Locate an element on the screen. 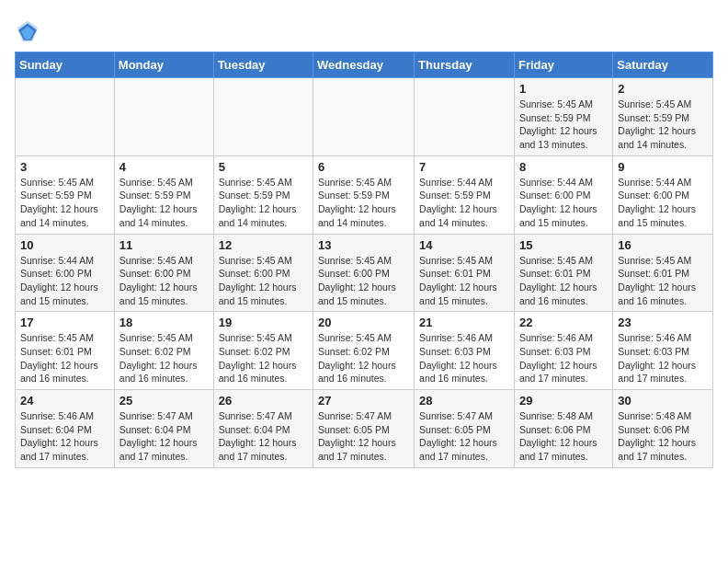  day-number: 29 is located at coordinates (563, 401).